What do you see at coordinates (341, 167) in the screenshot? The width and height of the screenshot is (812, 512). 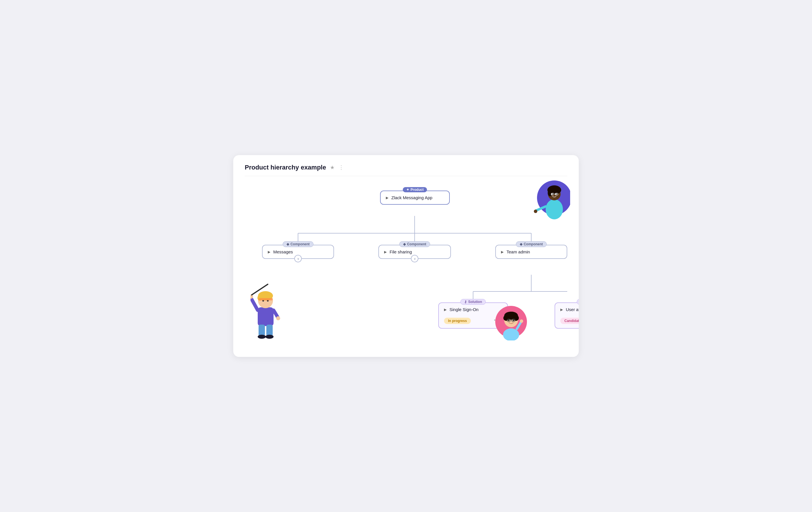 I see `menu-icon: ⋮` at bounding box center [341, 167].